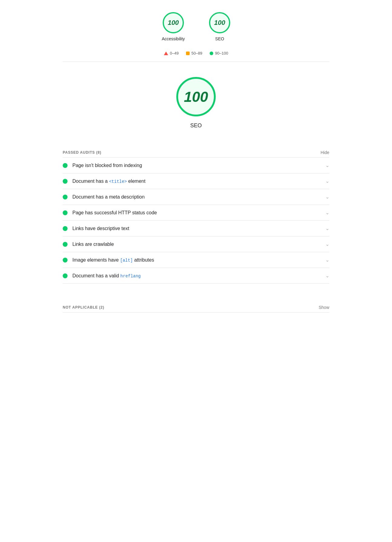 The width and height of the screenshot is (392, 542). Describe the element at coordinates (325, 152) in the screenshot. I see `hide-button: Hide` at that location.